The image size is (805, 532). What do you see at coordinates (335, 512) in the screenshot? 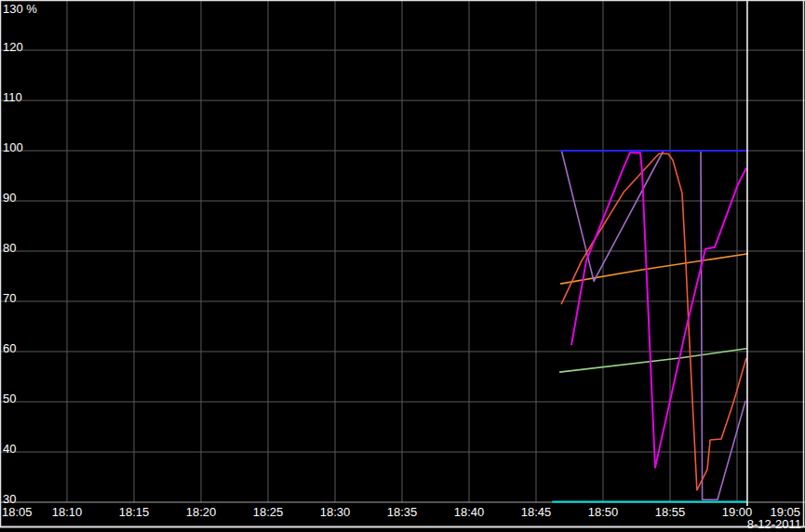
I see `x-tick-label: 18:30` at bounding box center [335, 512].